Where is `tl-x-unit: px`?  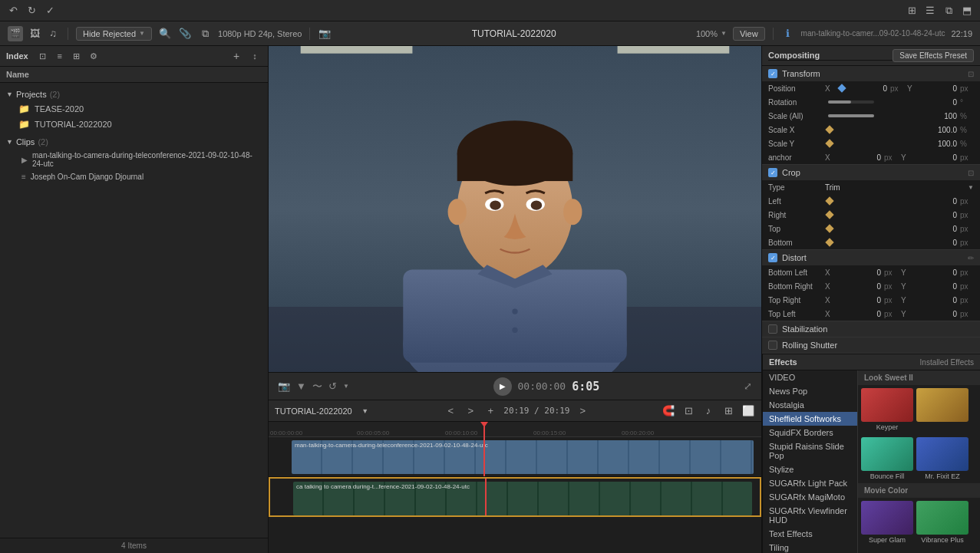 tl-x-unit: px is located at coordinates (891, 314).